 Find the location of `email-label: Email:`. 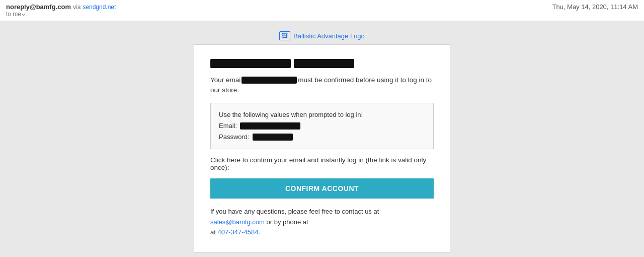

email-label: Email: is located at coordinates (228, 126).